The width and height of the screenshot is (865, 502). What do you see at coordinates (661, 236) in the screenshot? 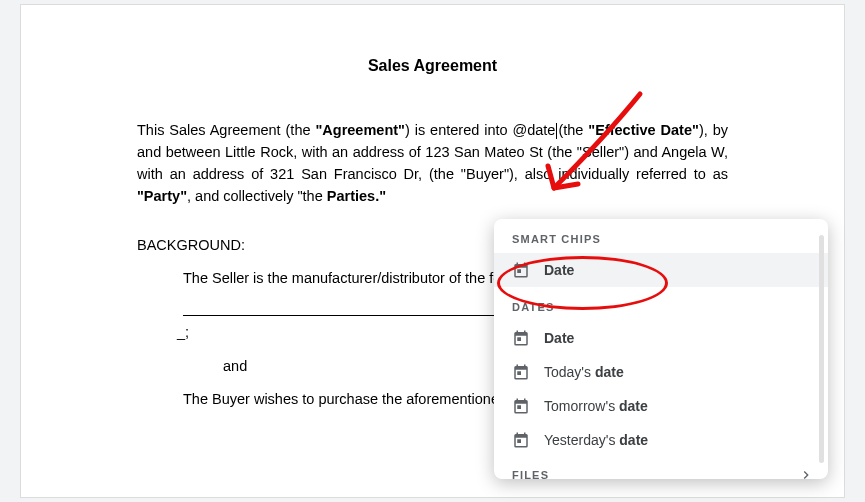
I see `popover-section-smart-chips: SMART CHIPS` at bounding box center [661, 236].